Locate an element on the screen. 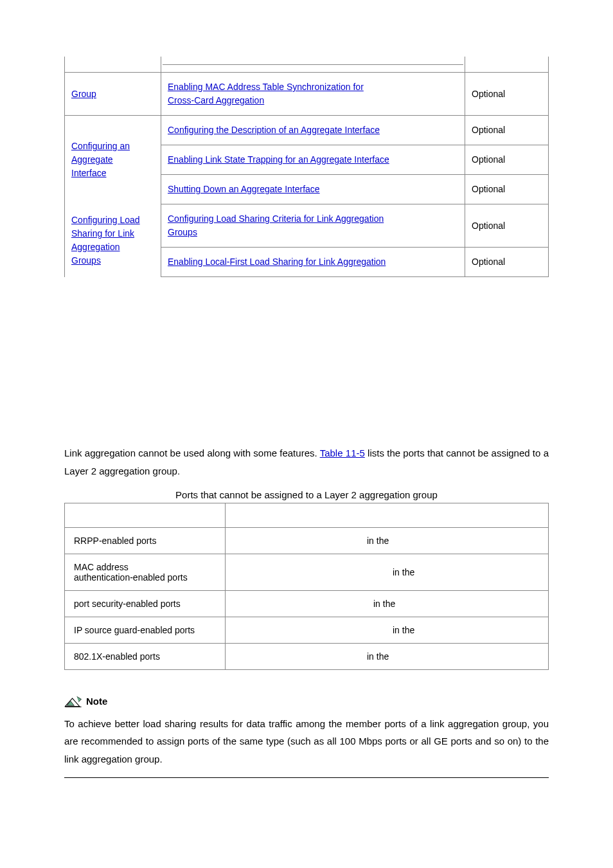 The image size is (613, 868). table-caption: Ports that cannot be assigned to a Layer… is located at coordinates (306, 495).